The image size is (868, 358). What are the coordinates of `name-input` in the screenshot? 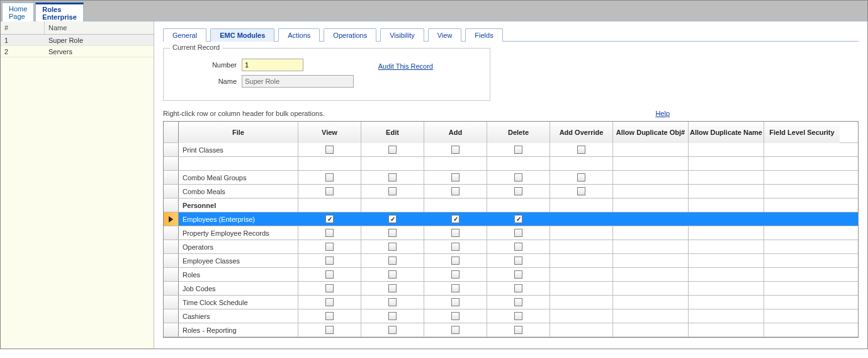 It's located at (298, 81).